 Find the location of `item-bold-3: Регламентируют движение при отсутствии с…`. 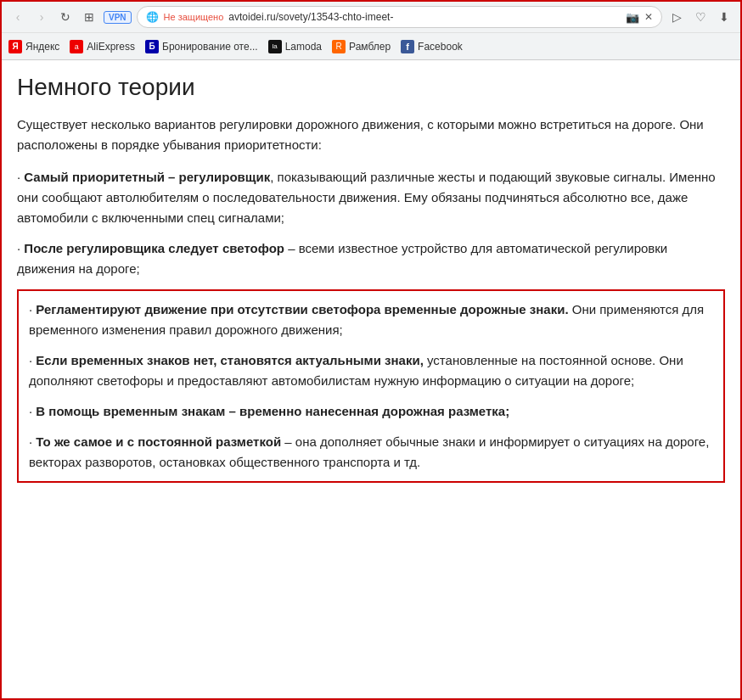

item-bold-3: Регламентируют движение при отсутствии с… is located at coordinates (302, 309).